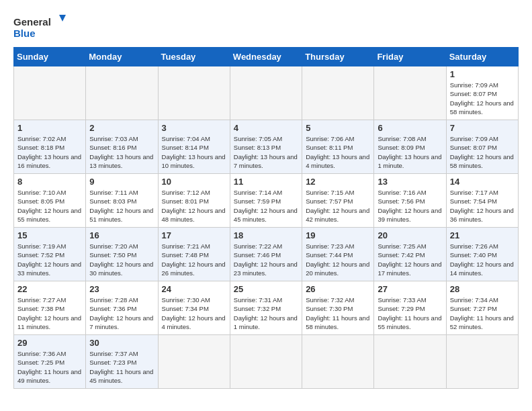  I want to click on calendar-cell: 8Sunrise: 7:10 AMSunset: 8:05 PMDaylight…, so click(50, 201).